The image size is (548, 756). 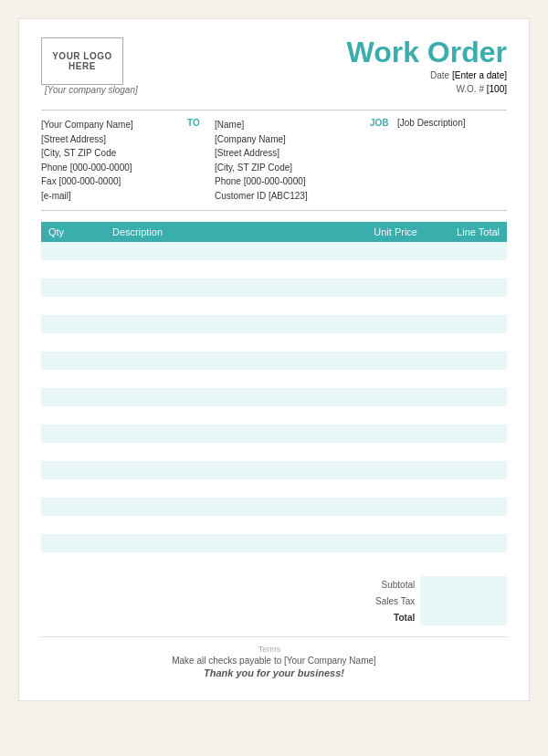 I want to click on cell-row6-col3, so click(x=466, y=361).